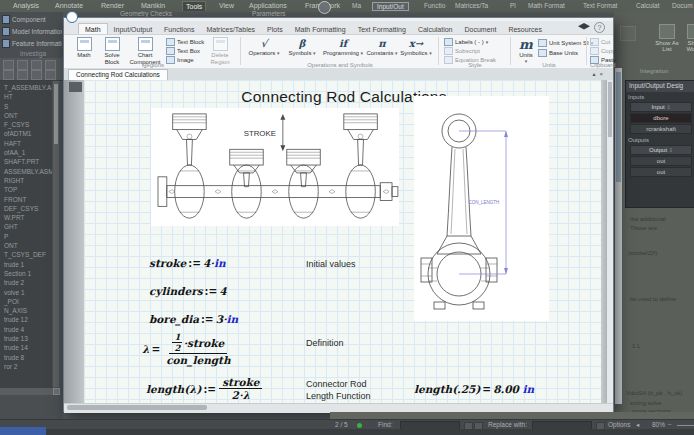 The image size is (694, 435). Describe the element at coordinates (26, 96) in the screenshot. I see `model-tree-item: HT` at that location.